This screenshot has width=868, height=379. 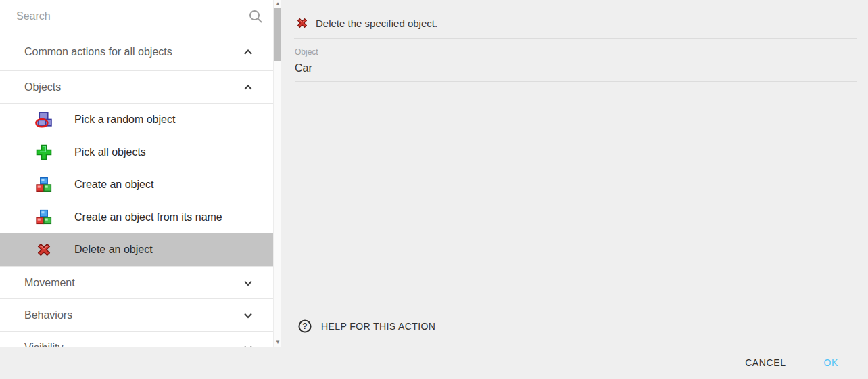 What do you see at coordinates (366, 326) in the screenshot?
I see `help-button: HELP FOR THIS ACTION` at bounding box center [366, 326].